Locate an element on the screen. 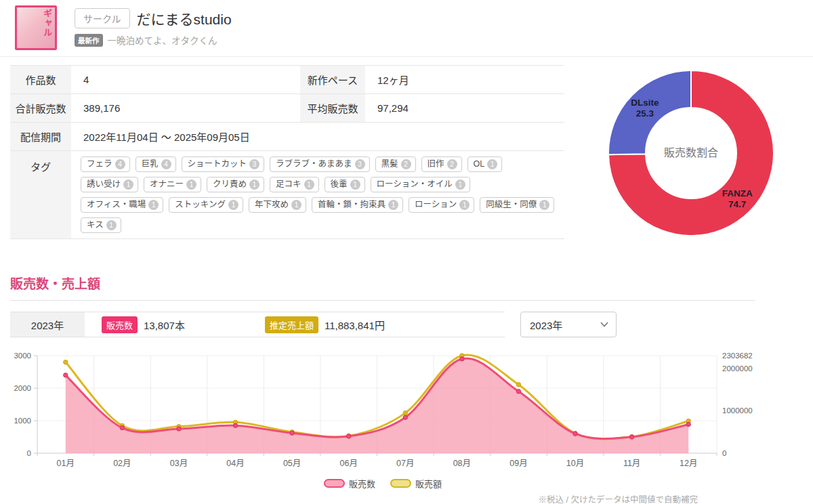 The height and width of the screenshot is (504, 813). month-label: 11月 is located at coordinates (631, 463).